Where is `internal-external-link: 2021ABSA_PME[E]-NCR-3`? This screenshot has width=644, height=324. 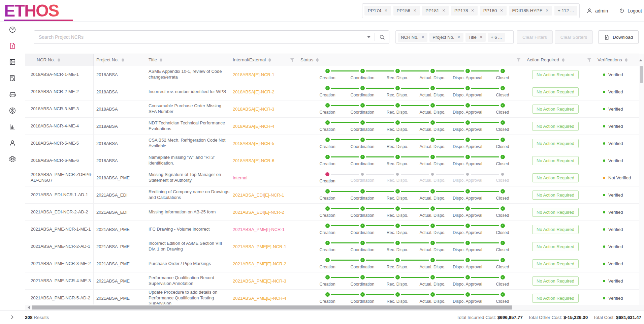
internal-external-link: 2021ABSA_PME[E]-NCR-3 is located at coordinates (259, 281).